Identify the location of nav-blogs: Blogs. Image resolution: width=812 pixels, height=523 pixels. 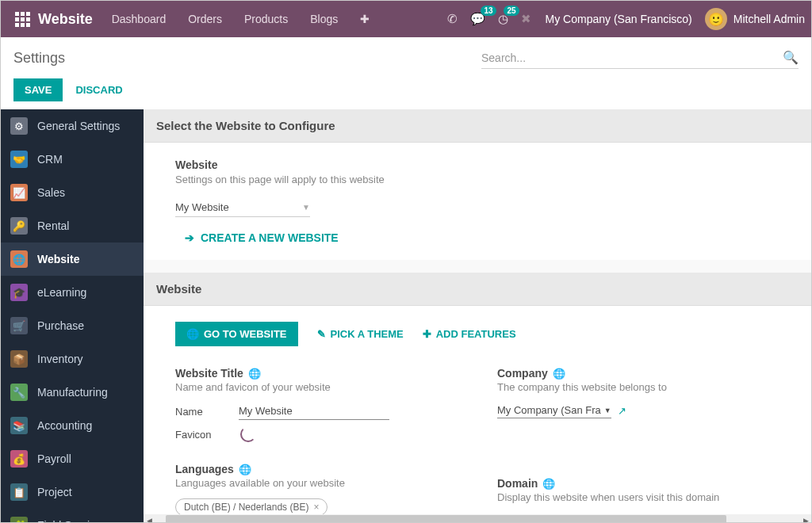
(324, 19).